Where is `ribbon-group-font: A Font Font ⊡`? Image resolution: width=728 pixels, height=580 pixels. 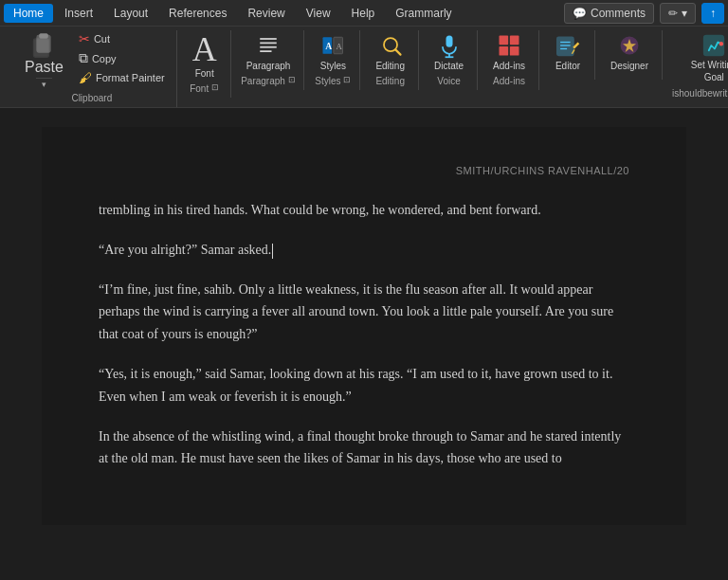 ribbon-group-font: A Font Font ⊡ is located at coordinates (205, 64).